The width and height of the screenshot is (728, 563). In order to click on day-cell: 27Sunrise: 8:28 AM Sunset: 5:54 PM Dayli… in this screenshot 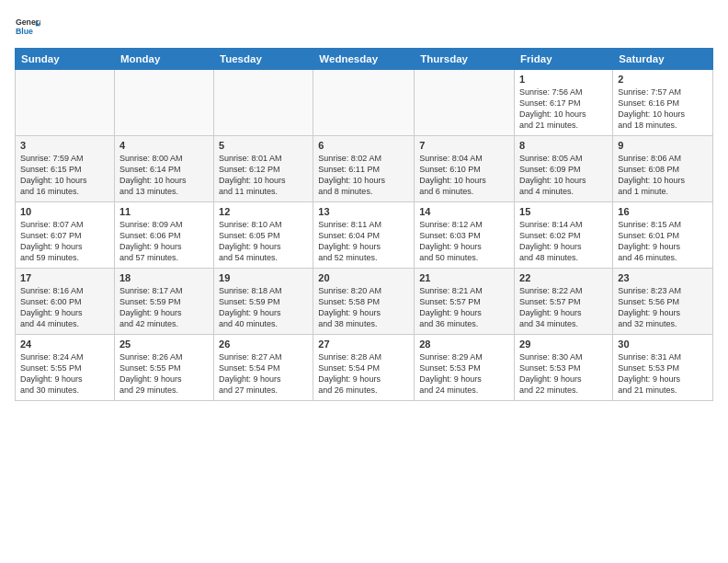, I will do `click(364, 368)`.